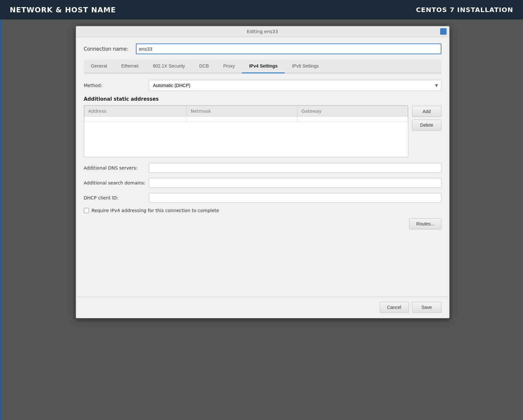  What do you see at coordinates (295, 183) in the screenshot?
I see `search-domains-input` at bounding box center [295, 183].